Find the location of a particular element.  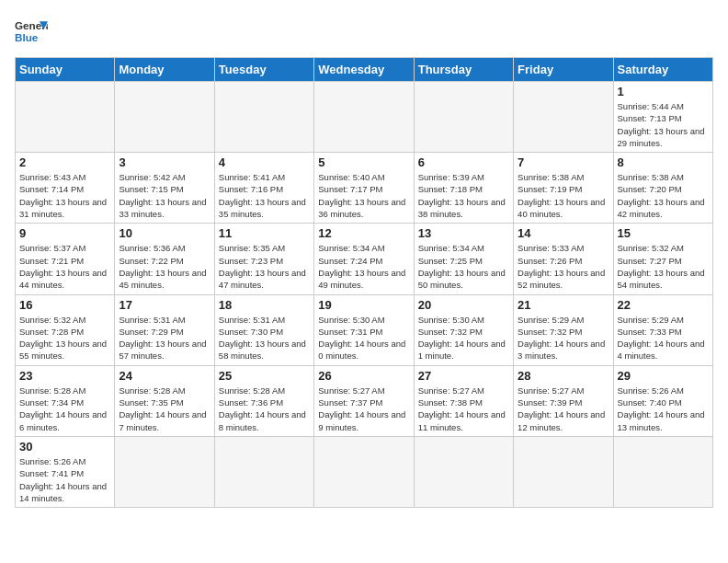

calendar-cell: 28Sunrise: 5:27 AM Sunset: 7:39 PM Dayli… is located at coordinates (563, 401).